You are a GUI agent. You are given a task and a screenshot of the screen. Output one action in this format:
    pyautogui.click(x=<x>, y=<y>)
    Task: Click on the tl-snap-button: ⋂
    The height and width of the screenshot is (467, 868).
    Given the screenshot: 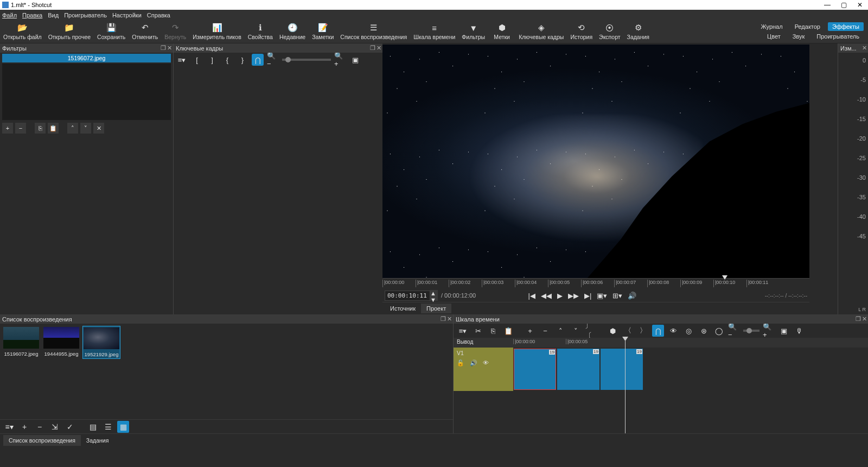 What is the action you would take?
    pyautogui.click(x=658, y=331)
    